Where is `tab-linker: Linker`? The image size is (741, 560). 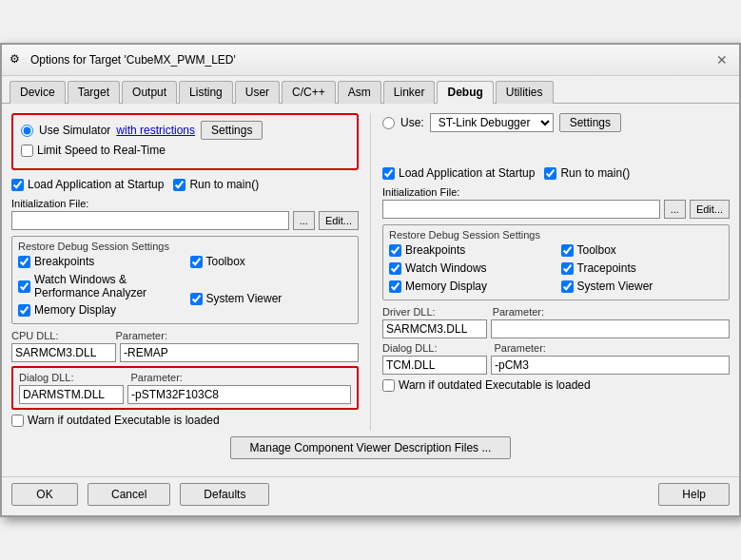 tab-linker: Linker is located at coordinates (409, 92).